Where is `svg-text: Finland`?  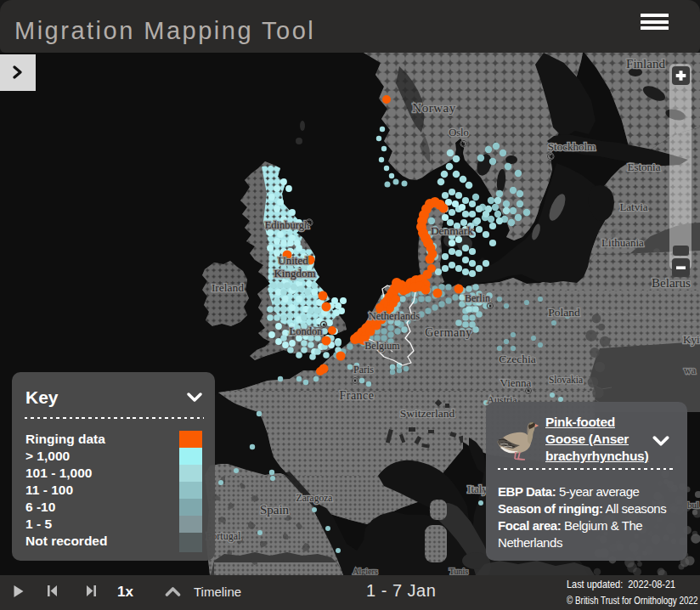 svg-text: Finland is located at coordinates (646, 64).